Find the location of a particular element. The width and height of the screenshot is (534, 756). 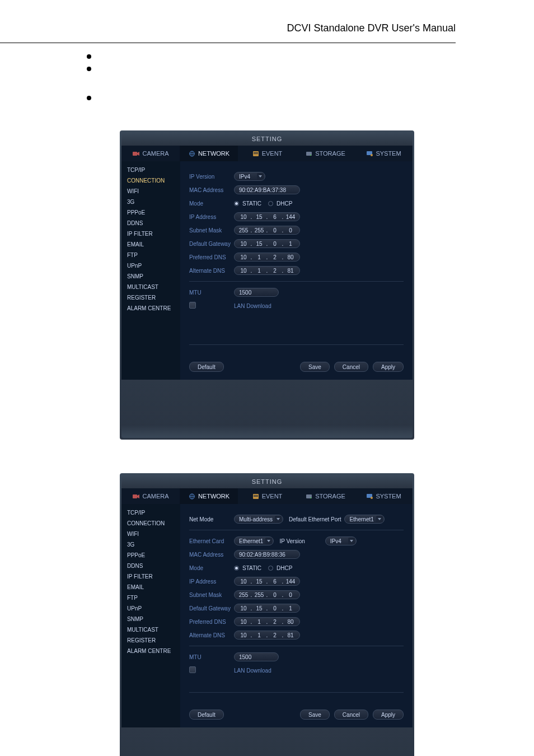

cancel-button2: Cancel is located at coordinates (352, 715).